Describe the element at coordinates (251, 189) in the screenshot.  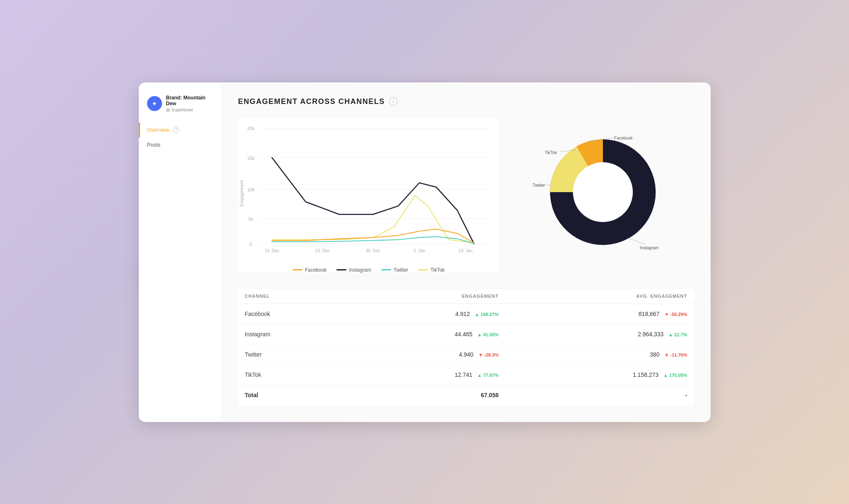
I see `svg-text: 10k` at that location.